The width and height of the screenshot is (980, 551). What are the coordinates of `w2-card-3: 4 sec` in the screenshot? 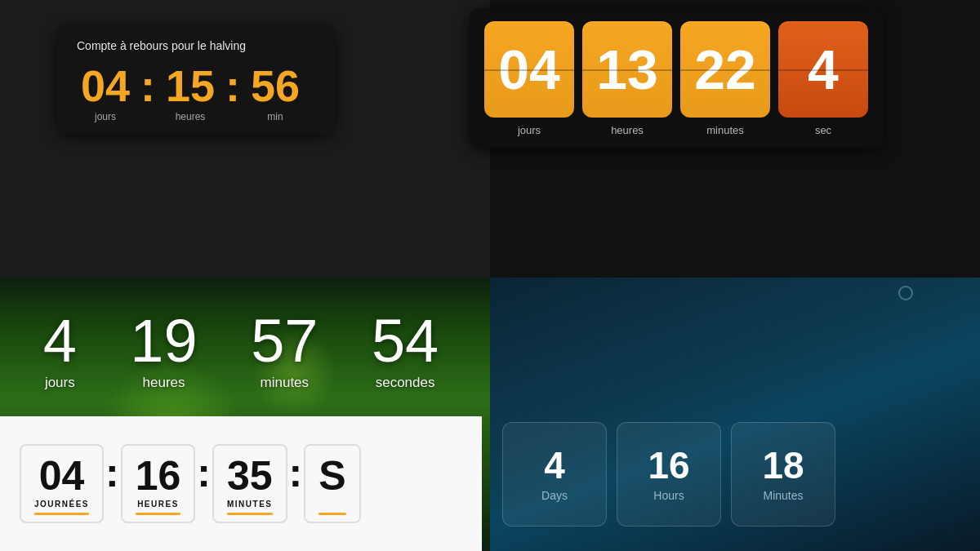 It's located at (823, 78).